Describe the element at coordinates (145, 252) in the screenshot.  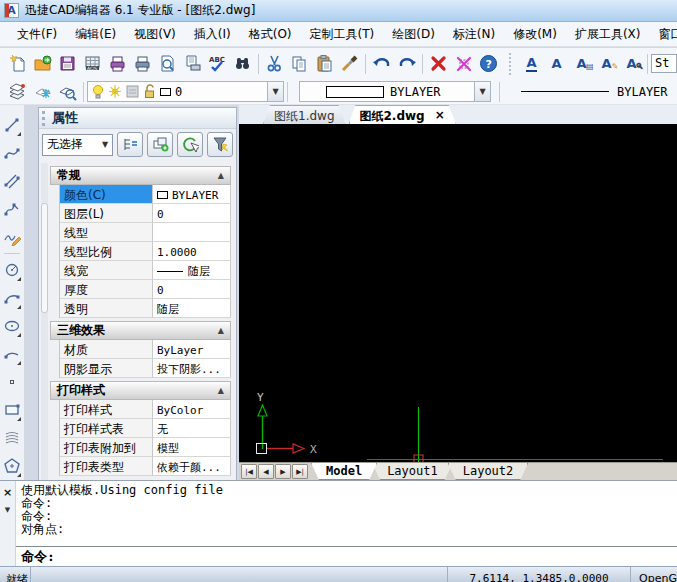
I see `property-row-linetype-scale: 线型比例 1.0000` at that location.